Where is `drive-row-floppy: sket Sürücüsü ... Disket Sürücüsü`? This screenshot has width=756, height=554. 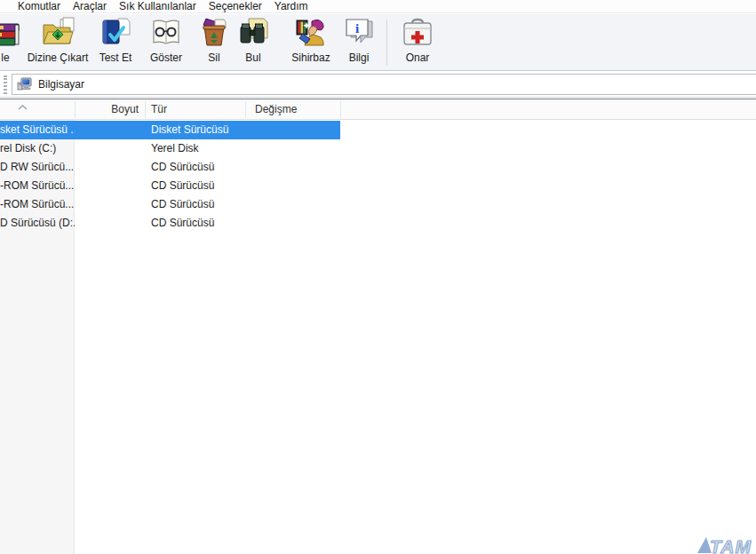
drive-row-floppy: sket Sürücüsü ... Disket Sürücüsü is located at coordinates (378, 130).